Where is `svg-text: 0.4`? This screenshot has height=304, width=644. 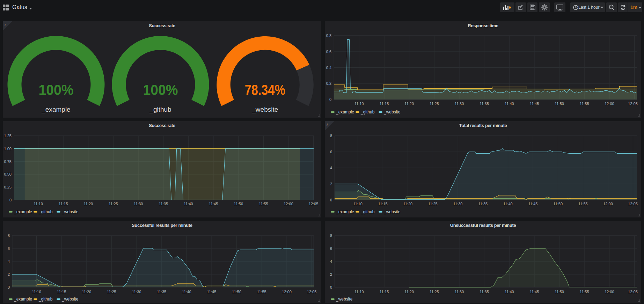 svg-text: 0.4 is located at coordinates (329, 68).